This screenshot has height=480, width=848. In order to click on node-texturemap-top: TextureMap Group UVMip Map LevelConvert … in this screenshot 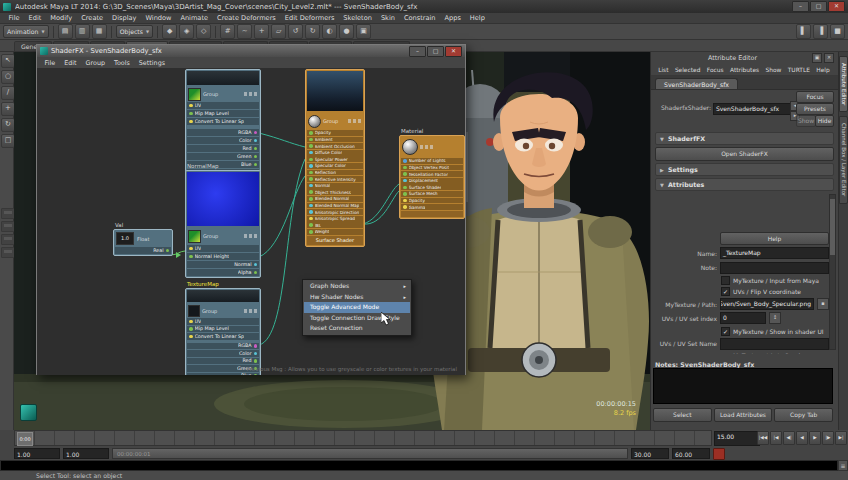, I will do `click(223, 124)`.